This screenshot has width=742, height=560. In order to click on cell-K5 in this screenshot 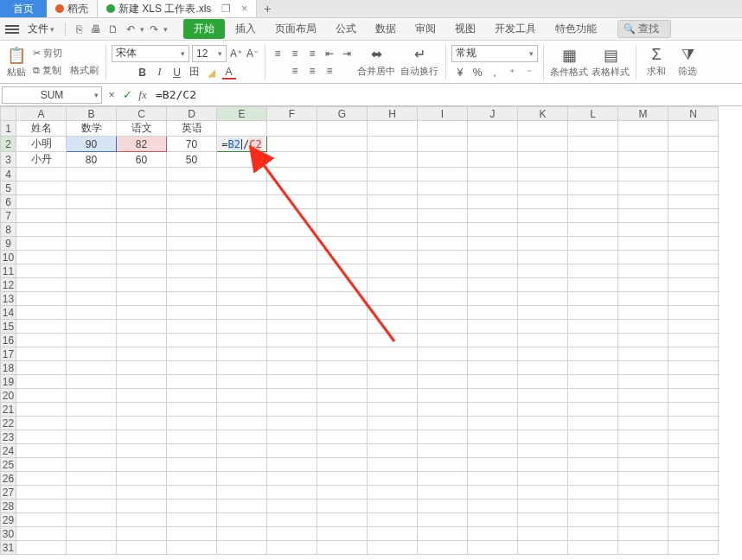, I will do `click(543, 188)`.